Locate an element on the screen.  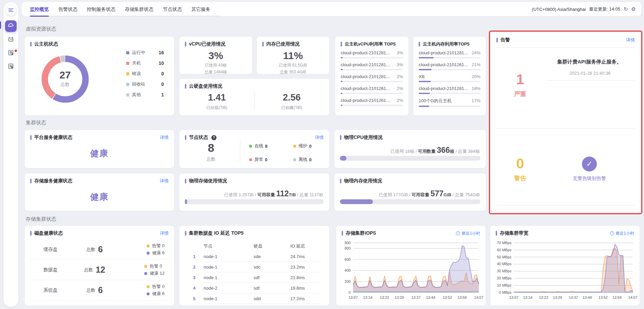
card-title: 告警 is located at coordinates (505, 40).